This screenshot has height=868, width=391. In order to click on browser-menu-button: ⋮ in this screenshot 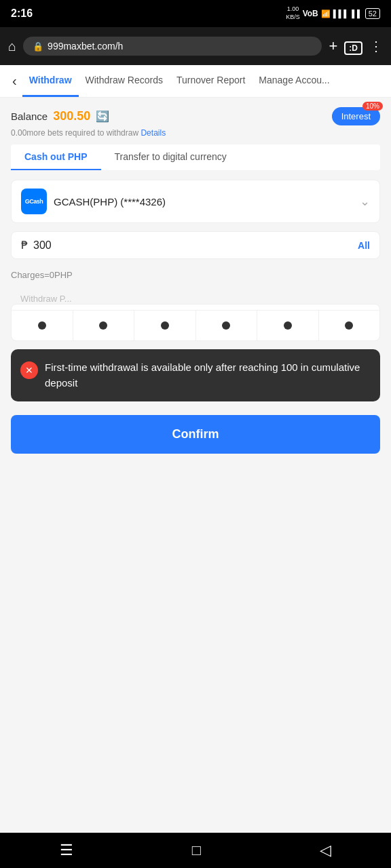, I will do `click(376, 46)`.